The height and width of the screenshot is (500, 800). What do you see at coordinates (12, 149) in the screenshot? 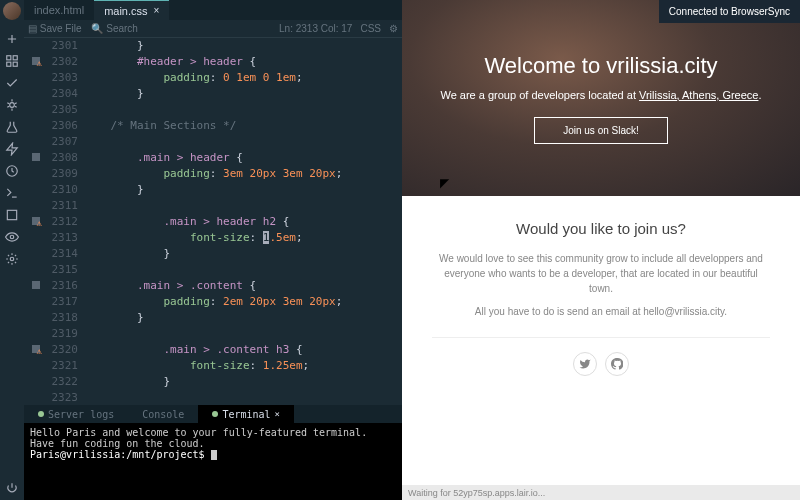
I see `bolt-icon` at bounding box center [12, 149].